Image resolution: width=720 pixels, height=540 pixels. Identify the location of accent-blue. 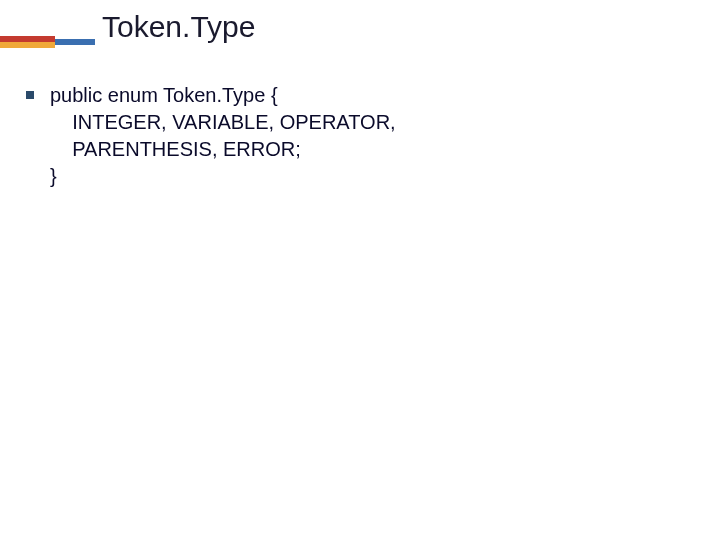
(75, 42).